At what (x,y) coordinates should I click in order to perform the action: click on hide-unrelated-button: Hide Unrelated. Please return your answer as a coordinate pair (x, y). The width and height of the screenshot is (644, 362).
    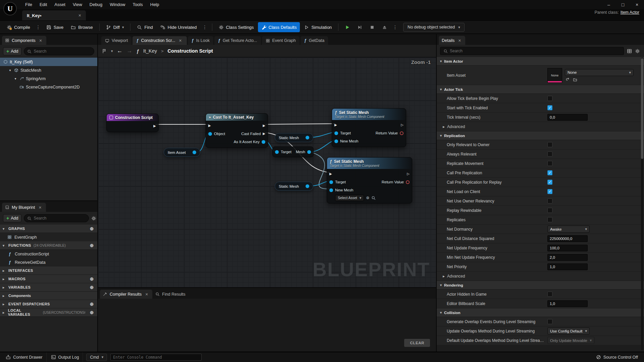
    Looking at the image, I should click on (178, 27).